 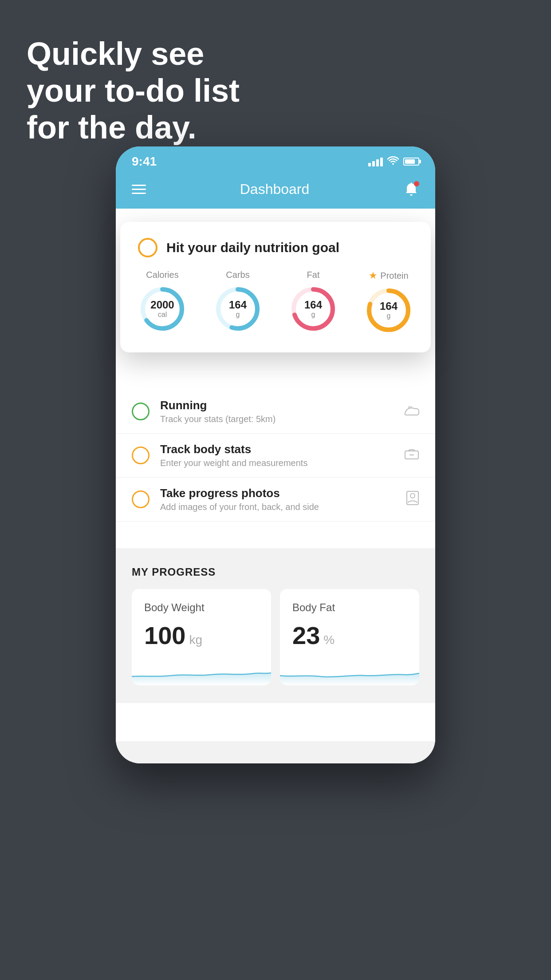 I want to click on menu-button, so click(x=139, y=189).